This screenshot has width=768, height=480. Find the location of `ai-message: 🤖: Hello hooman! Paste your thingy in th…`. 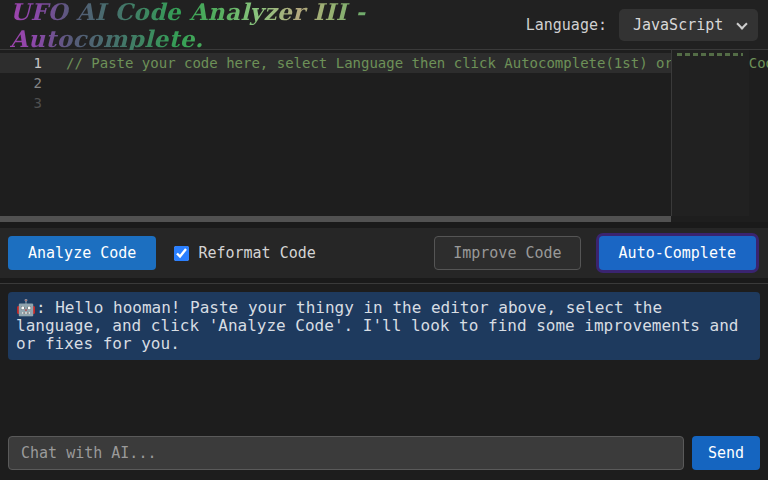

ai-message: 🤖: Hello hooman! Paste your thingy in th… is located at coordinates (384, 326).